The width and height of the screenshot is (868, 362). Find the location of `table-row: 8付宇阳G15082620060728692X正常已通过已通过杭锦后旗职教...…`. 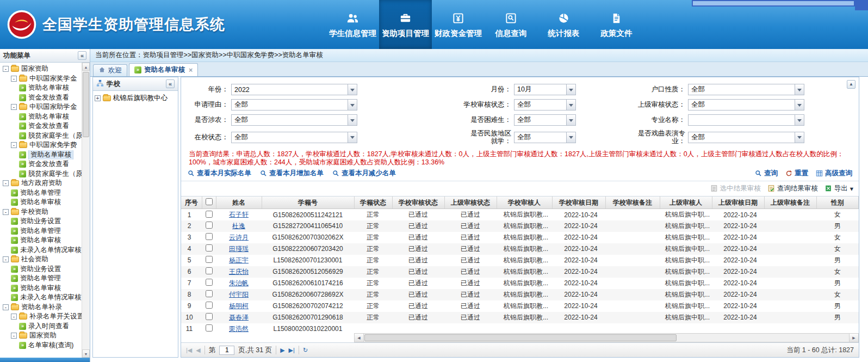

table-row: 8付宇阳G15082620060728692X正常已通过已通过杭锦后旗职教...… is located at coordinates (520, 295).